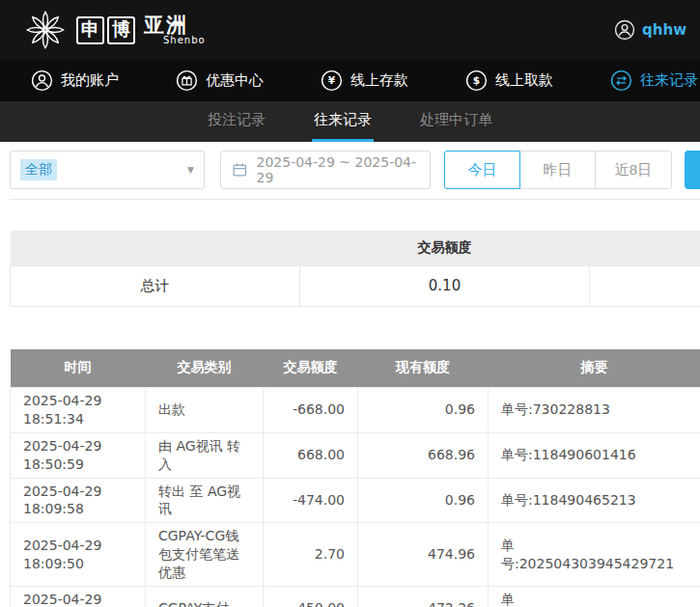  Describe the element at coordinates (325, 170) in the screenshot. I see `date-range-picker: 2025-04-29 ~ 2025-04-29` at that location.